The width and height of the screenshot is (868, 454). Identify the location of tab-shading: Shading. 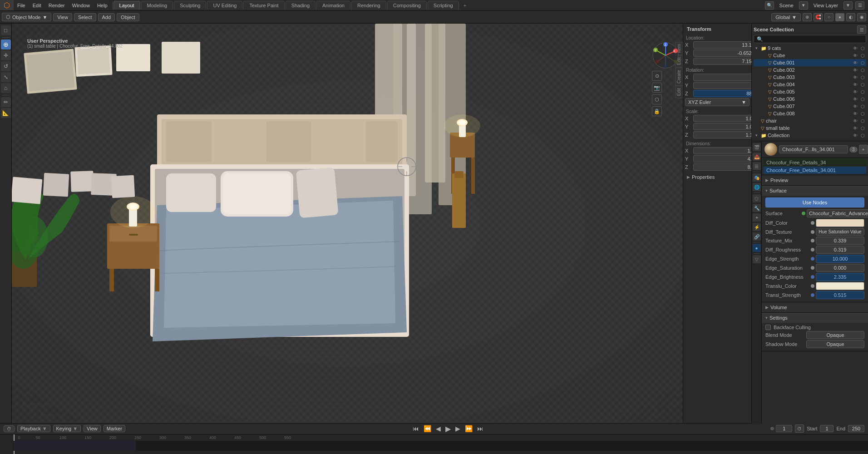
(301, 5).